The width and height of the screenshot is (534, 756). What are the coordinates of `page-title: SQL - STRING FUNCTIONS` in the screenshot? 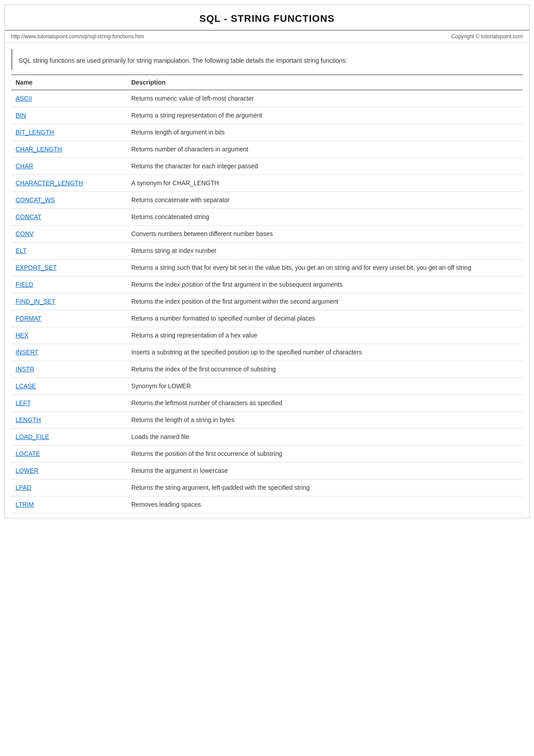 It's located at (267, 19).